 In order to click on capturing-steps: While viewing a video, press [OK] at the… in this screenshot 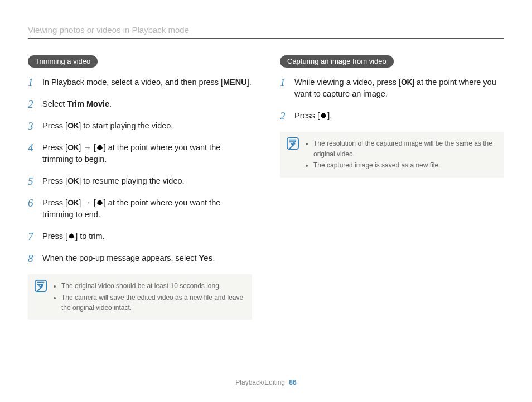, I will do `click(392, 99)`.